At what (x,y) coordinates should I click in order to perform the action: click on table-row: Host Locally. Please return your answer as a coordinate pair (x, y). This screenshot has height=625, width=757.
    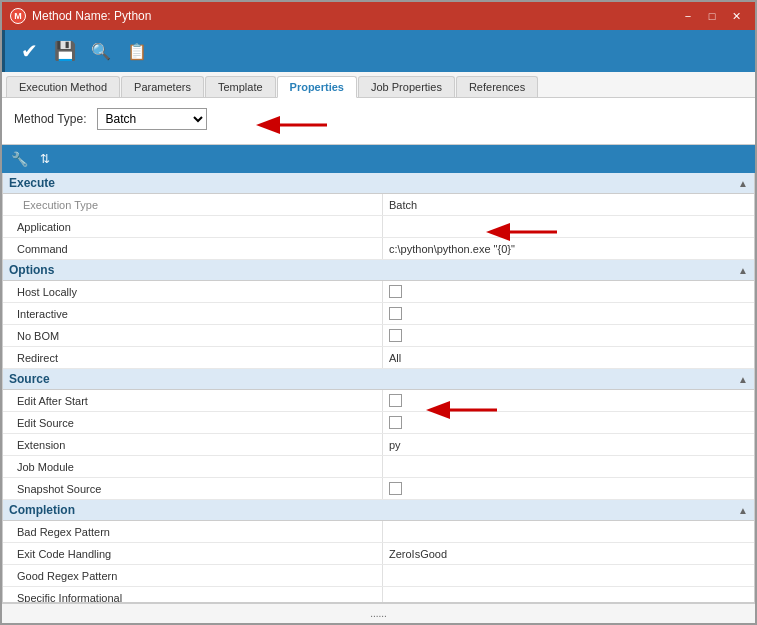
    Looking at the image, I should click on (378, 292).